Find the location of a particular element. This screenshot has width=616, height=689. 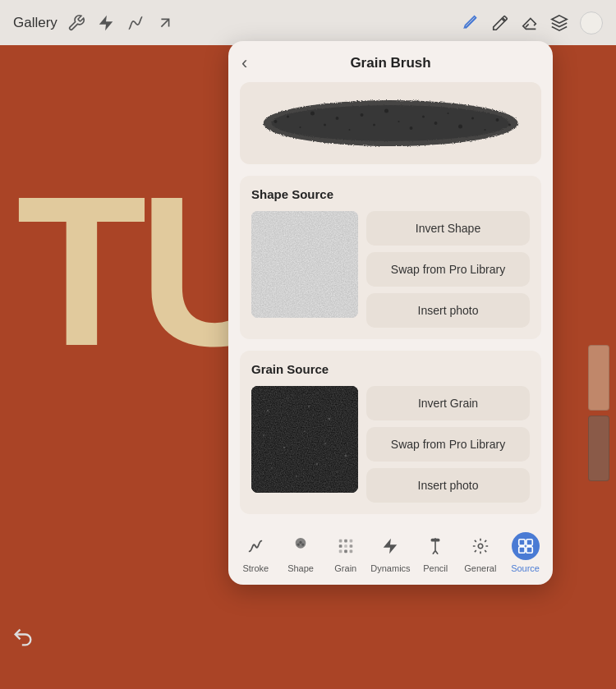

shape-tab-label: Shape is located at coordinates (301, 568).